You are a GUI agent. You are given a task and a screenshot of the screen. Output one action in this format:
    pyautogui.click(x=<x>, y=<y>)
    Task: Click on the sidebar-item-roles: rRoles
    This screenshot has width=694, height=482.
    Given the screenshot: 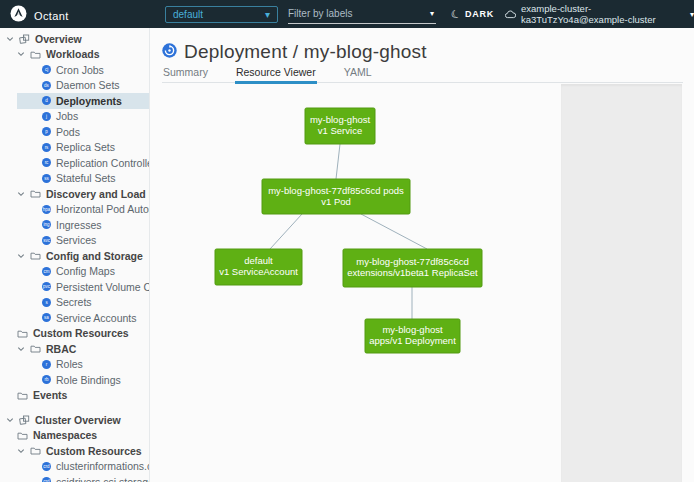 What is the action you would take?
    pyautogui.click(x=74, y=365)
    